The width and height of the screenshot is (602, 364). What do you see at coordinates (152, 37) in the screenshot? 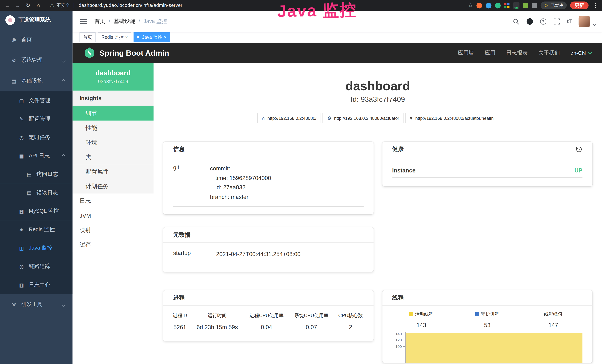
I see `tab-java-monitor: Java 监控 ×` at bounding box center [152, 37].